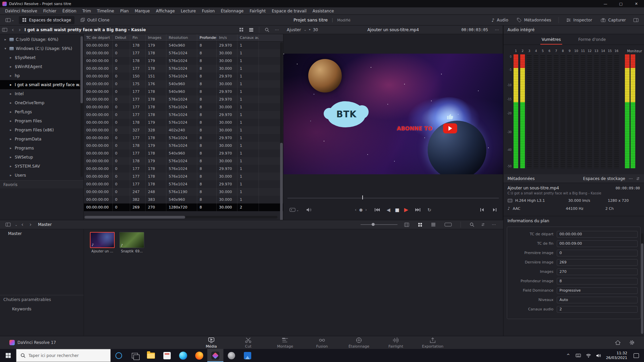 The height and width of the screenshot is (362, 644). Describe the element at coordinates (105, 11) in the screenshot. I see `menu-item-timeline: Timeline` at that location.